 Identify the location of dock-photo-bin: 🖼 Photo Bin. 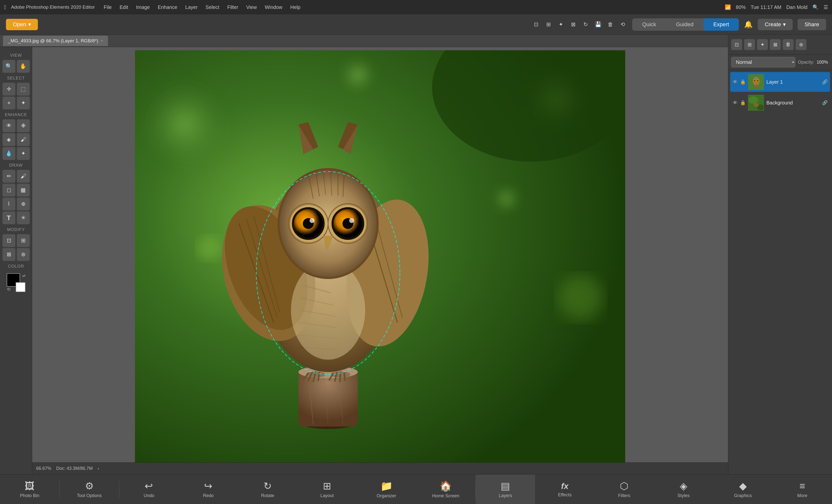
(30, 489).